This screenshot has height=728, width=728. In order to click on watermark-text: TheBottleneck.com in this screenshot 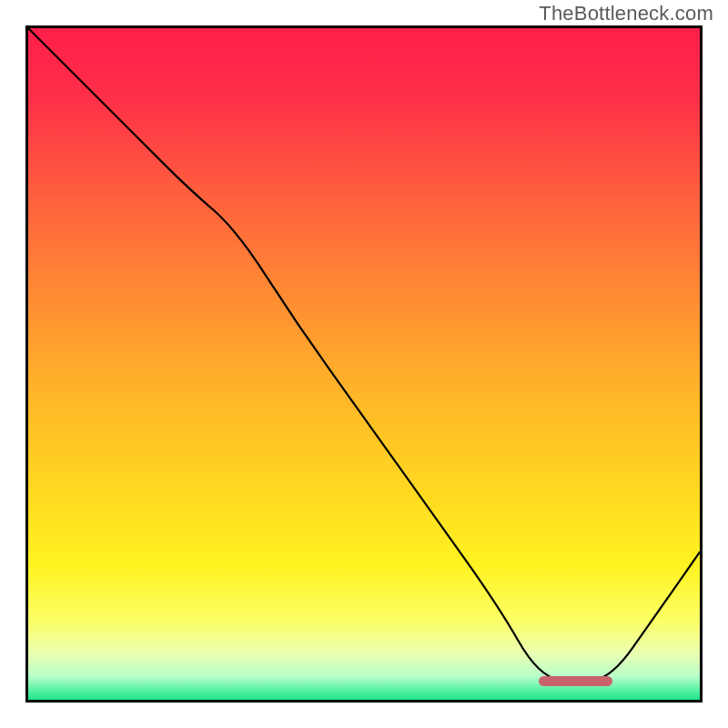, I will do `click(626, 14)`.